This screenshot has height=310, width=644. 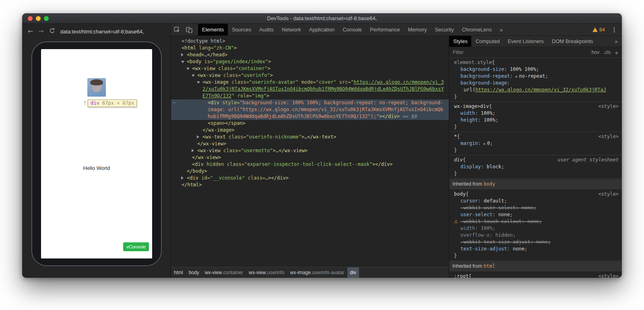 I want to click on tree-row: </body>, so click(x=310, y=172).